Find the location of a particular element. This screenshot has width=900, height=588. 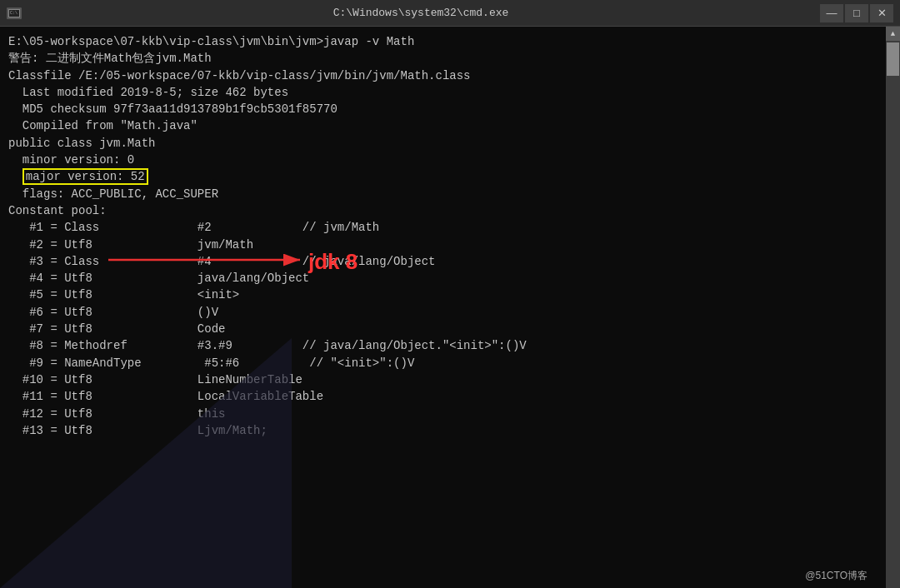

terminal-line-12: #1 = Class #2 // jvm/Math is located at coordinates (443, 227).